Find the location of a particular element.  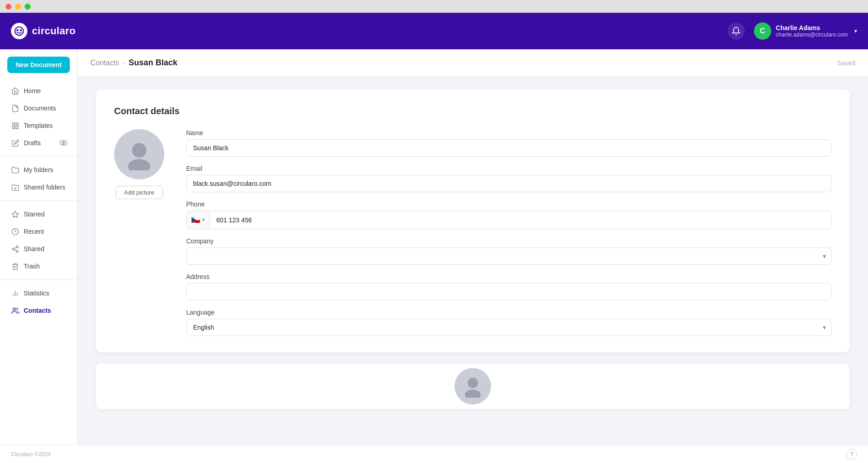

notifications-button is located at coordinates (736, 31).